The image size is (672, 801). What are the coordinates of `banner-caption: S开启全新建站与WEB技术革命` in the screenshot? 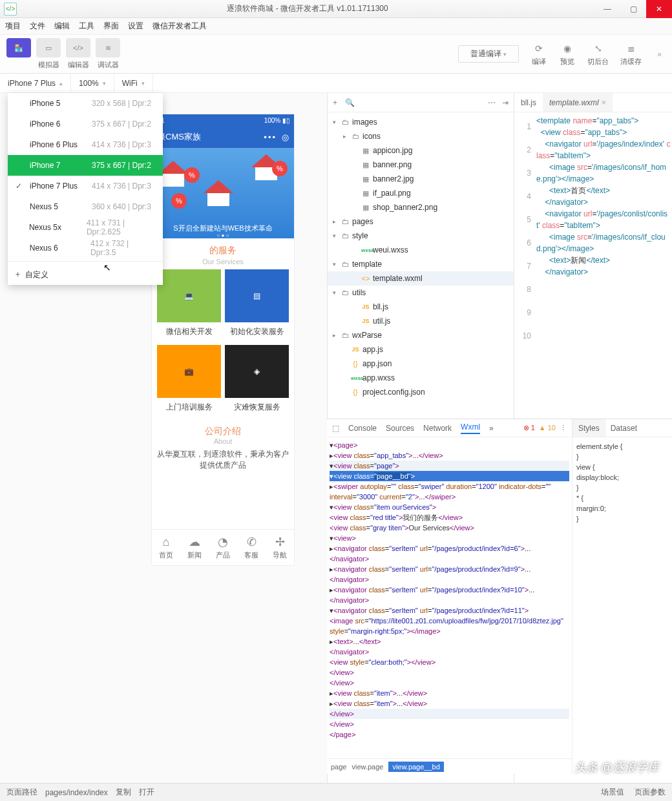 It's located at (223, 229).